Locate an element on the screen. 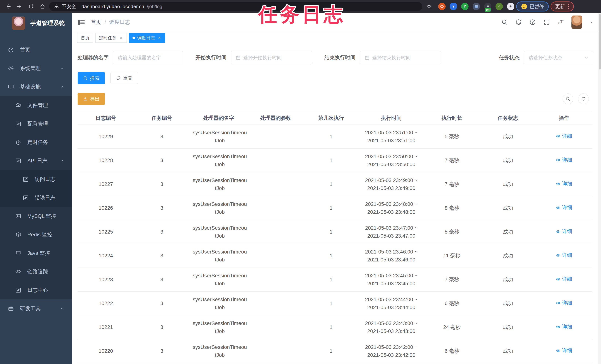  orange-extension-icon is located at coordinates (442, 6).